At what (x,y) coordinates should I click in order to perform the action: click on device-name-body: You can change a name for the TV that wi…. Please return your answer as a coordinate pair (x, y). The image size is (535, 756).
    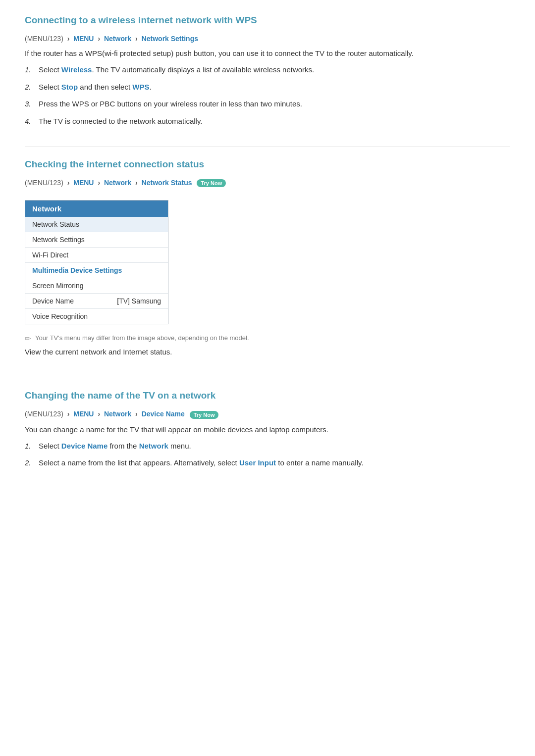
    Looking at the image, I should click on (268, 430).